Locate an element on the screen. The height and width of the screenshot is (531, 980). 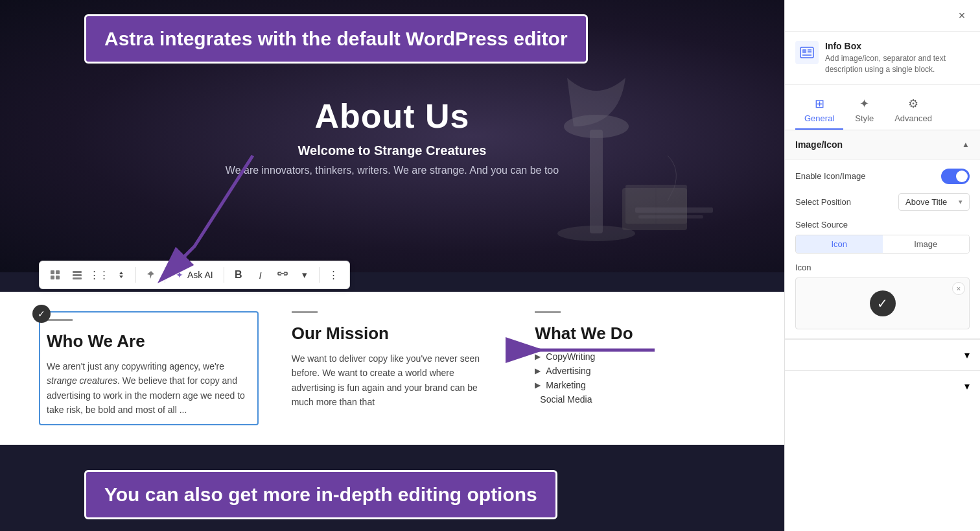
block-toolbar: ⋮⋮ ✦ Ask AI B I ▾ ⋮ is located at coordinates (194, 275).